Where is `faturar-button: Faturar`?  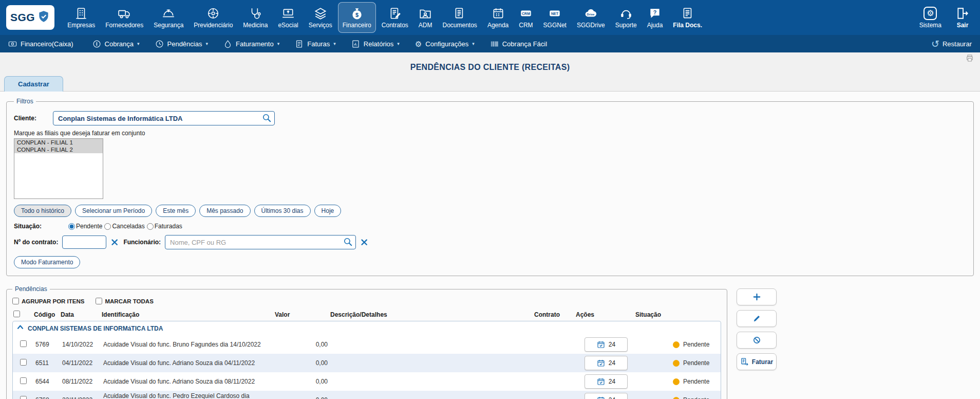
faturar-button: Faturar is located at coordinates (757, 362).